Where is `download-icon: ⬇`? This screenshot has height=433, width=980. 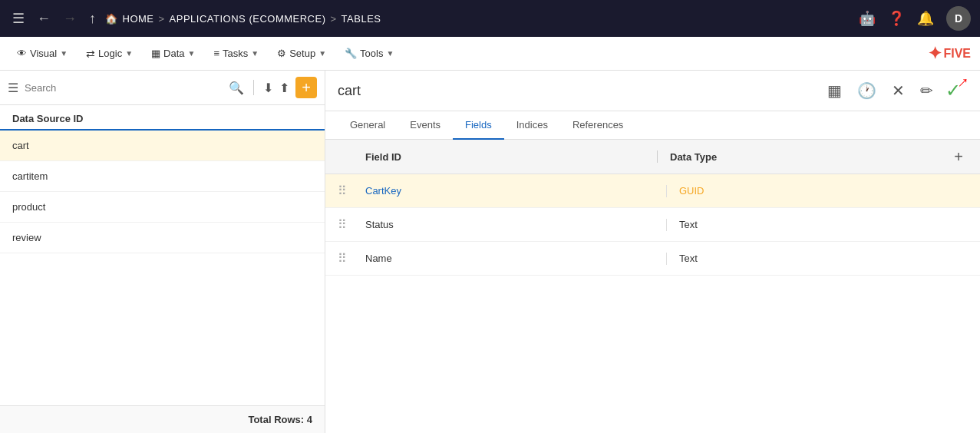 download-icon: ⬇ is located at coordinates (269, 88).